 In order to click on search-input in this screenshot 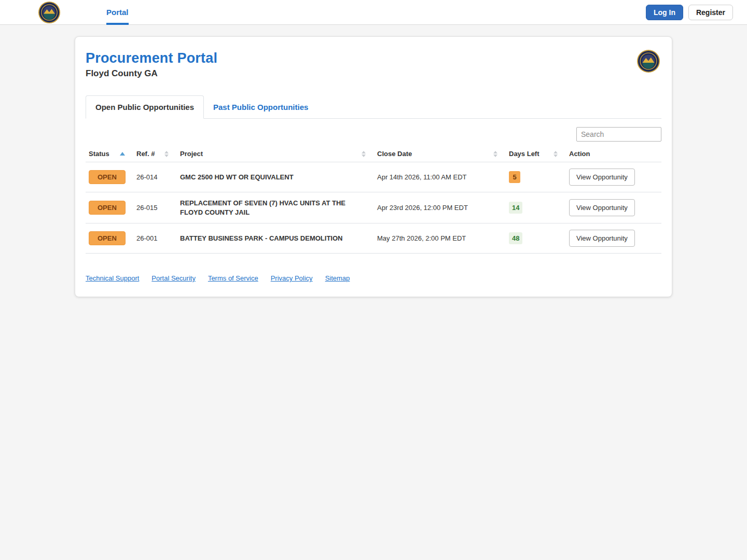, I will do `click(619, 134)`.